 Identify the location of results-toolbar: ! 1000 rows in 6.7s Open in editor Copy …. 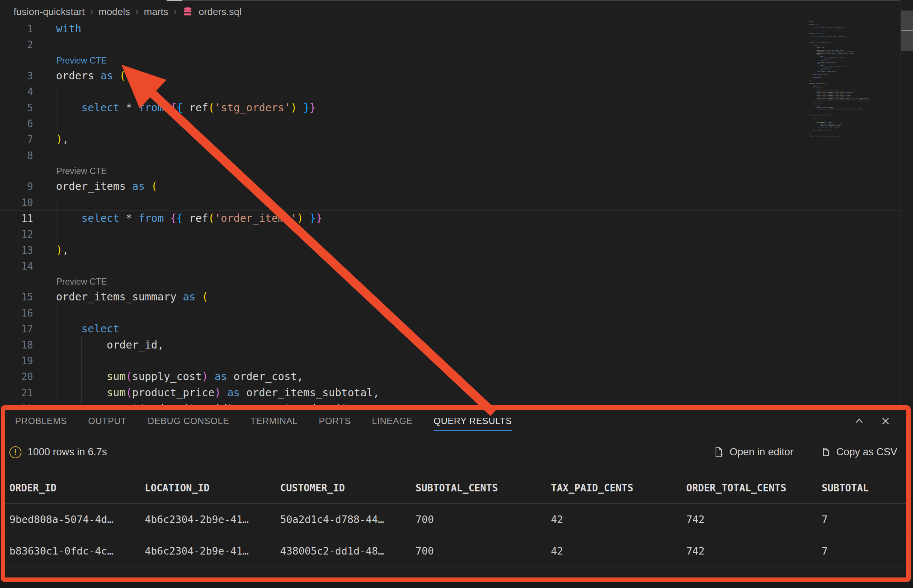
(456, 452).